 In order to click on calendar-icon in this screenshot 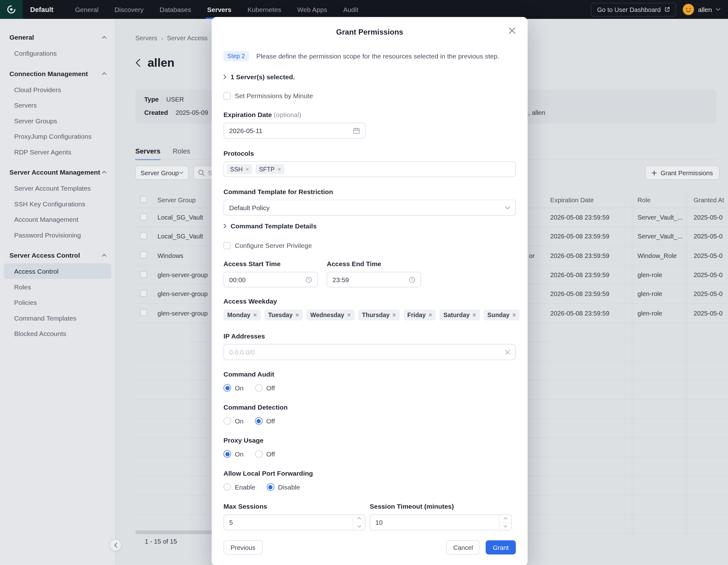, I will do `click(357, 131)`.